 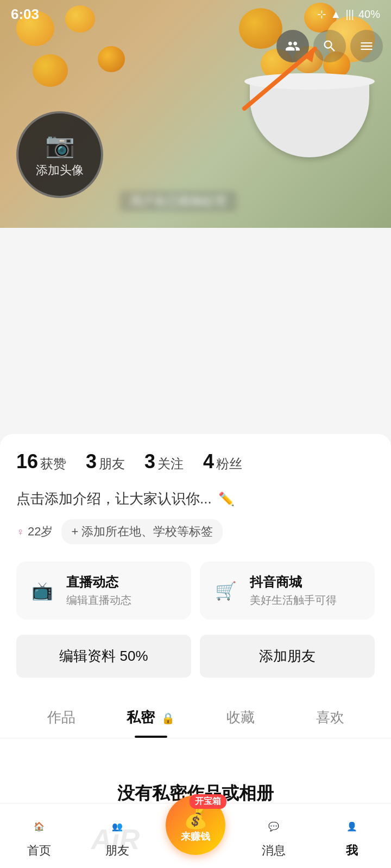 What do you see at coordinates (229, 464) in the screenshot?
I see `followers-label: 粉丝` at bounding box center [229, 464].